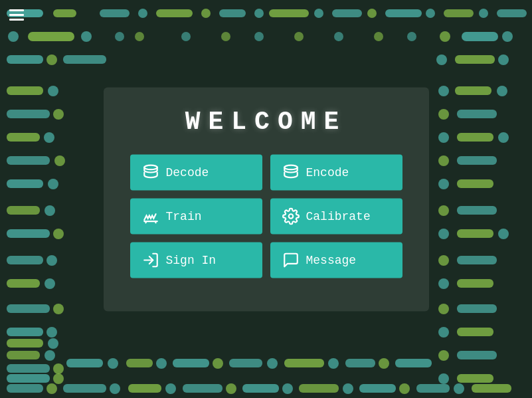 This screenshot has width=532, height=398. I want to click on signin-button: Sign In, so click(197, 260).